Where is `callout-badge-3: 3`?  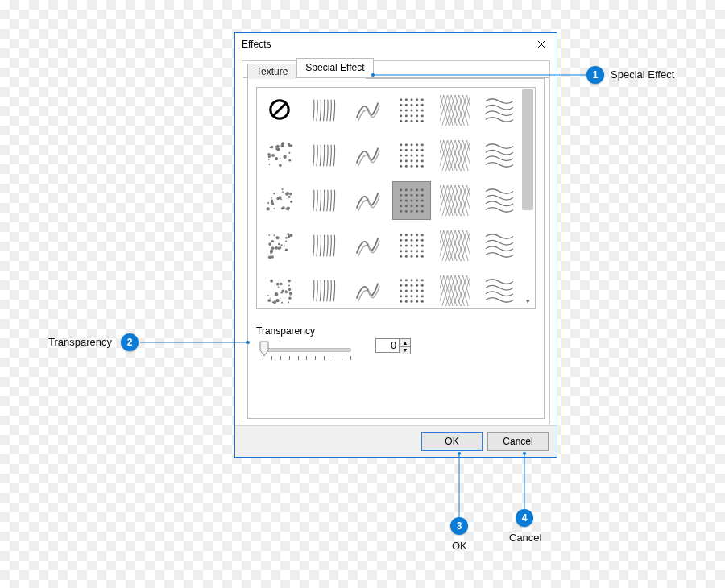
callout-badge-3: 3 is located at coordinates (459, 526).